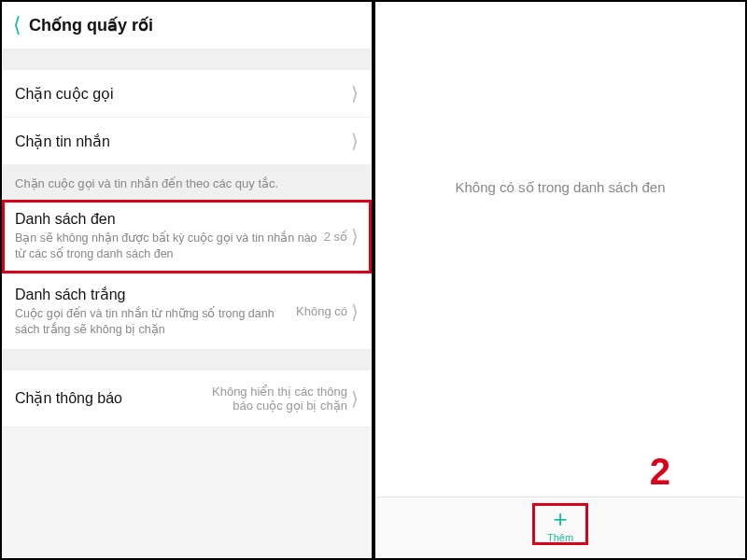  What do you see at coordinates (99, 398) in the screenshot?
I see `row-title: Chặn thông báo` at bounding box center [99, 398].